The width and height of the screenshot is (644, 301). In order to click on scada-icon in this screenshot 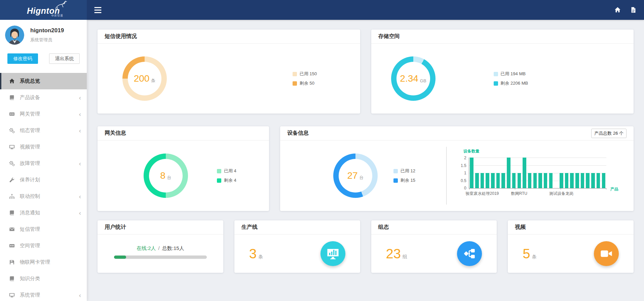, I will do `click(469, 254)`.